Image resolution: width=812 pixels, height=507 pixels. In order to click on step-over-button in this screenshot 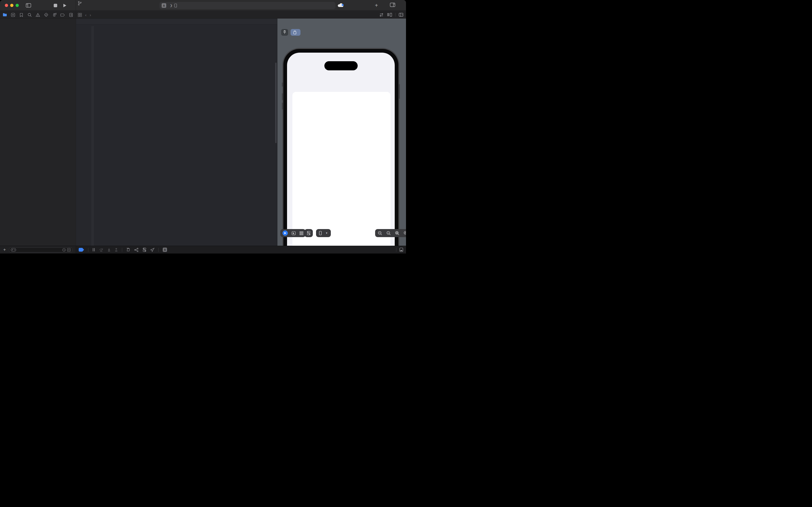, I will do `click(101, 249)`.